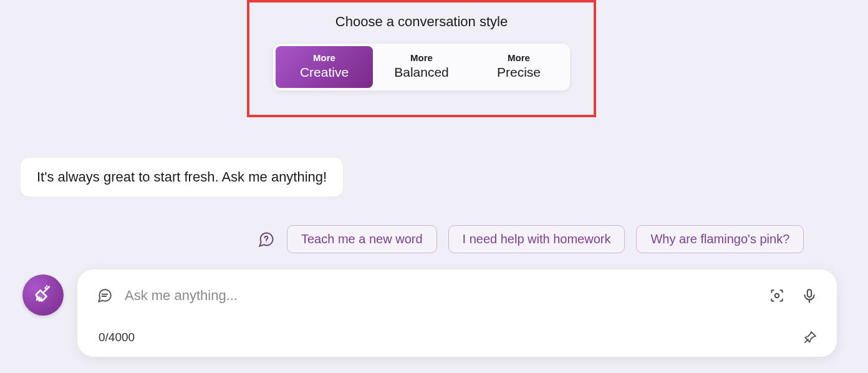  Describe the element at coordinates (793, 296) in the screenshot. I see `input-actions` at that location.